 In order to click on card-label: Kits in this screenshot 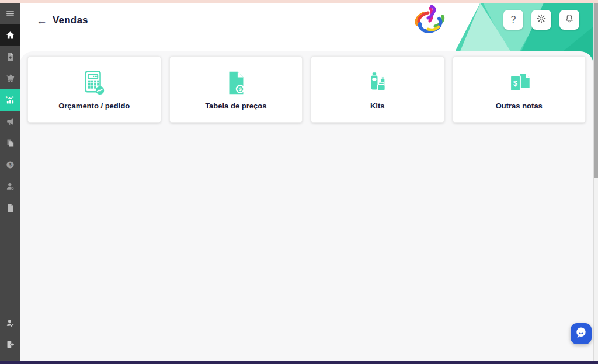, I will do `click(377, 106)`.